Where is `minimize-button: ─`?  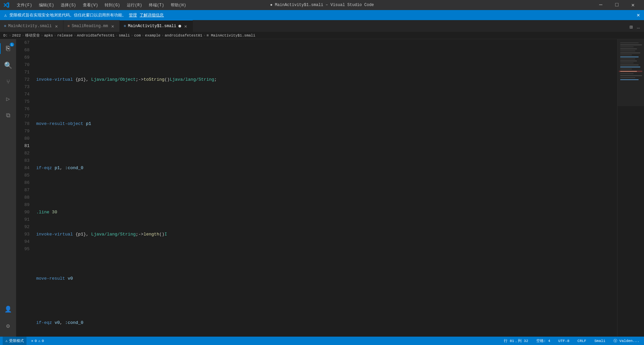
minimize-button: ─ is located at coordinates (601, 5).